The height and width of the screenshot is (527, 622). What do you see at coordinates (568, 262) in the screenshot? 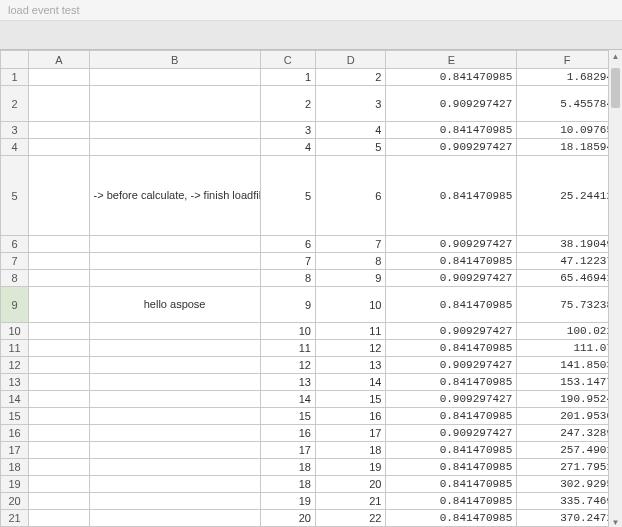
I see `cell-F7: 47.12237` at bounding box center [568, 262].